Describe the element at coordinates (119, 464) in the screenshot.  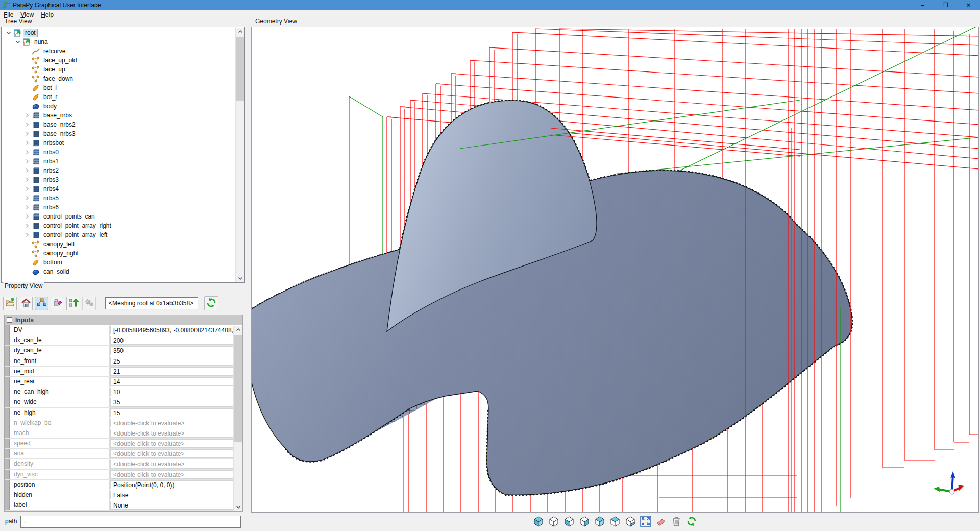
I see `density: density <double-click to evaluate>` at that location.